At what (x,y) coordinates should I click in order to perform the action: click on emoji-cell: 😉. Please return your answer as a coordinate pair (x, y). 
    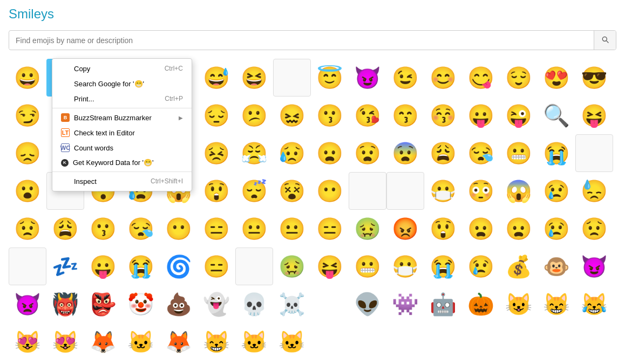
    Looking at the image, I should click on (405, 78).